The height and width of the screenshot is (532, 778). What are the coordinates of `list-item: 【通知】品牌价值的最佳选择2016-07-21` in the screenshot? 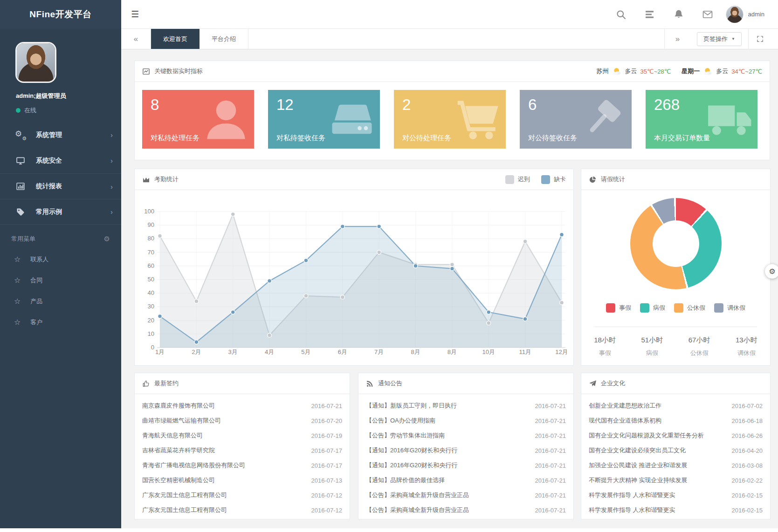 It's located at (466, 480).